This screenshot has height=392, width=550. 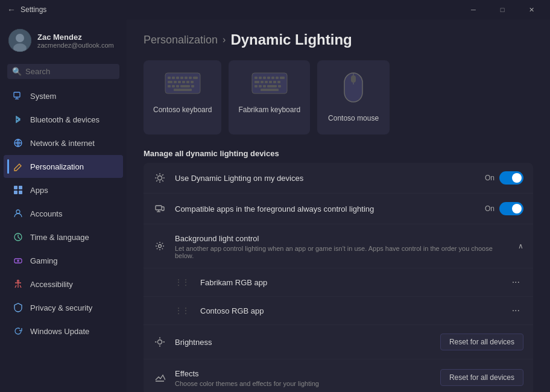 I want to click on mouse-icon, so click(x=353, y=90).